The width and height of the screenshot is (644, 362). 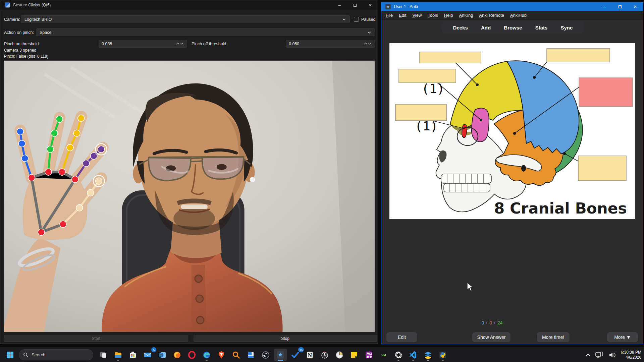 I want to click on volume-icon, so click(x=612, y=355).